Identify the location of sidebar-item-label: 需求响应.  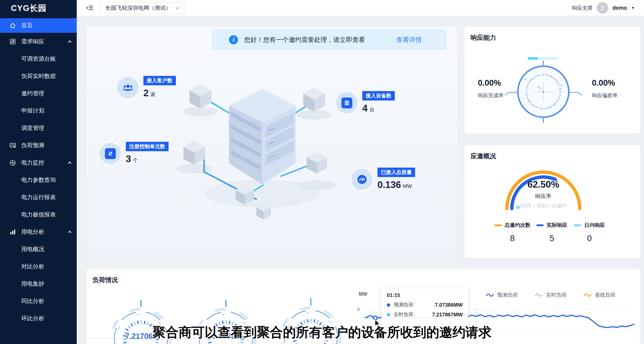
(33, 42).